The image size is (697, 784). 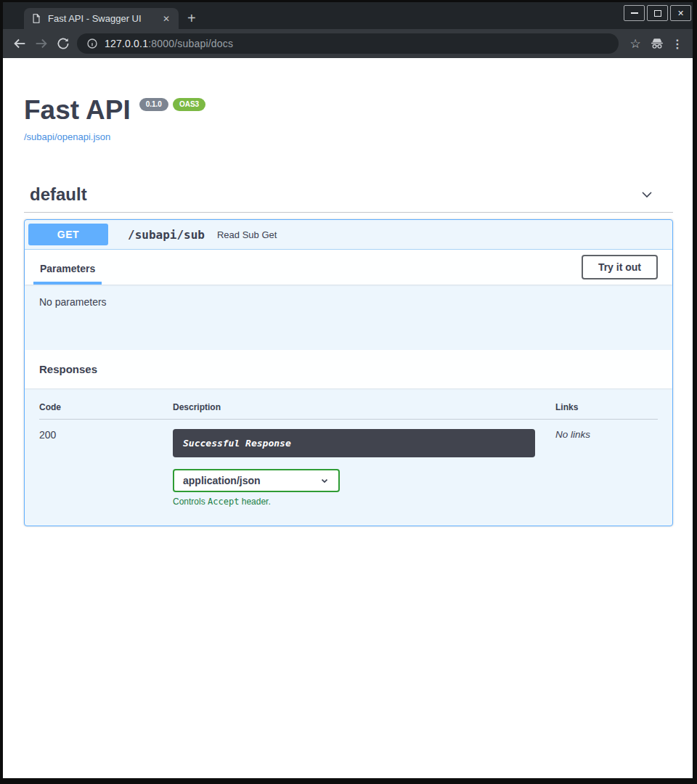 What do you see at coordinates (647, 195) in the screenshot?
I see `chevron-down-icon` at bounding box center [647, 195].